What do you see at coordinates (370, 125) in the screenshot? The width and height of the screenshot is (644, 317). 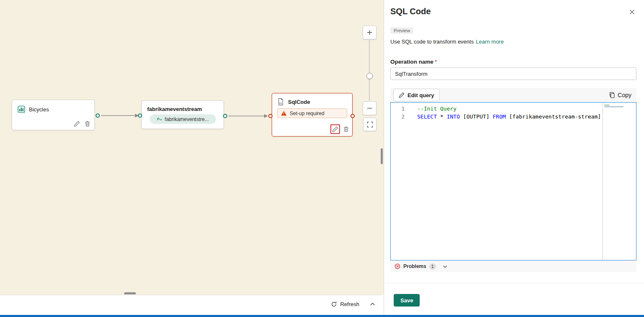 I see `fit-to-screen-icon` at bounding box center [370, 125].